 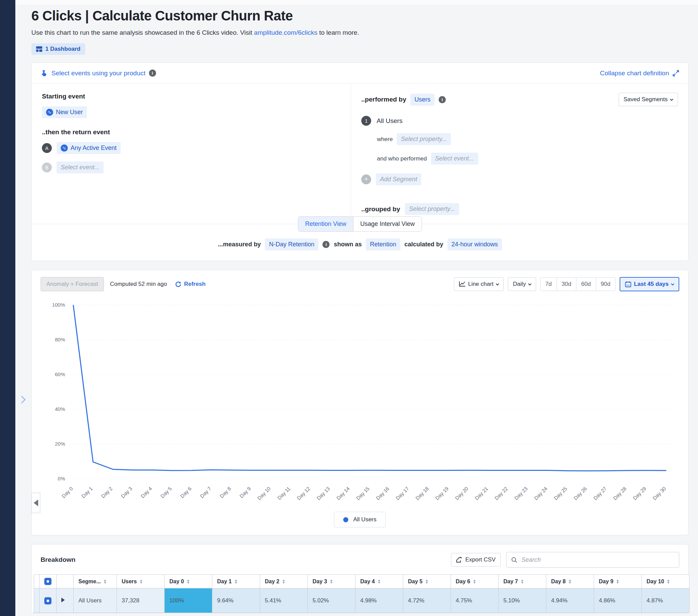 I want to click on column-header-segme-: Segme...▲▼, so click(x=95, y=582).